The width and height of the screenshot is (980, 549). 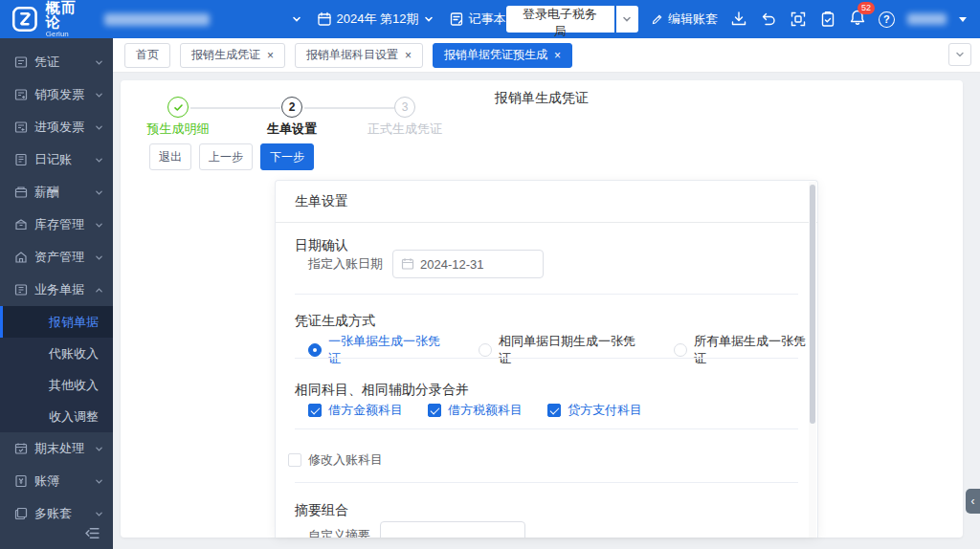 What do you see at coordinates (453, 530) in the screenshot?
I see `custom-summary-input` at bounding box center [453, 530].